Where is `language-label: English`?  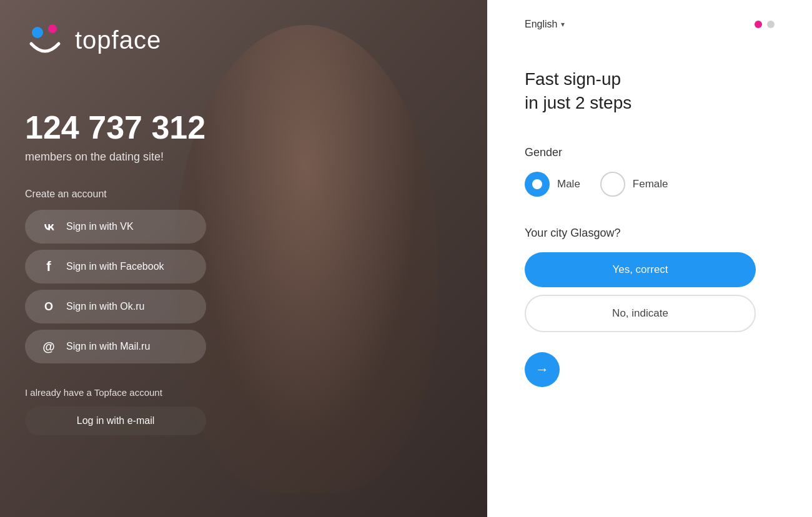 language-label: English is located at coordinates (541, 24).